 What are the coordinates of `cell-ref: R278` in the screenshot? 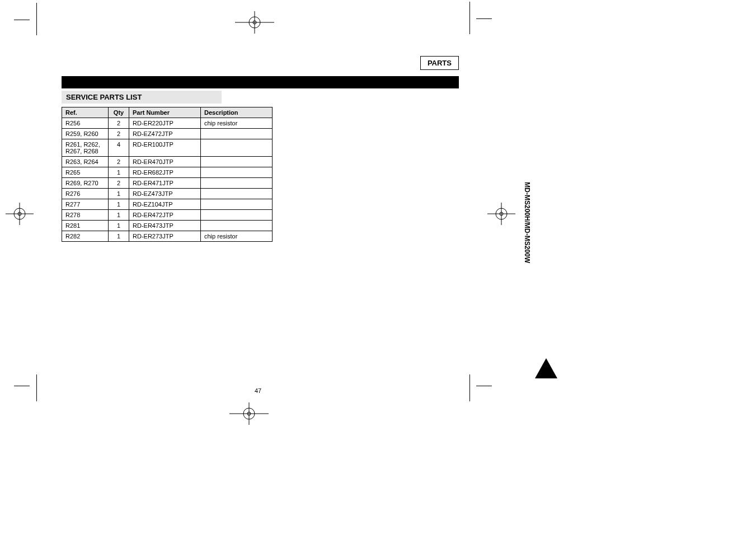 It's located at (85, 215).